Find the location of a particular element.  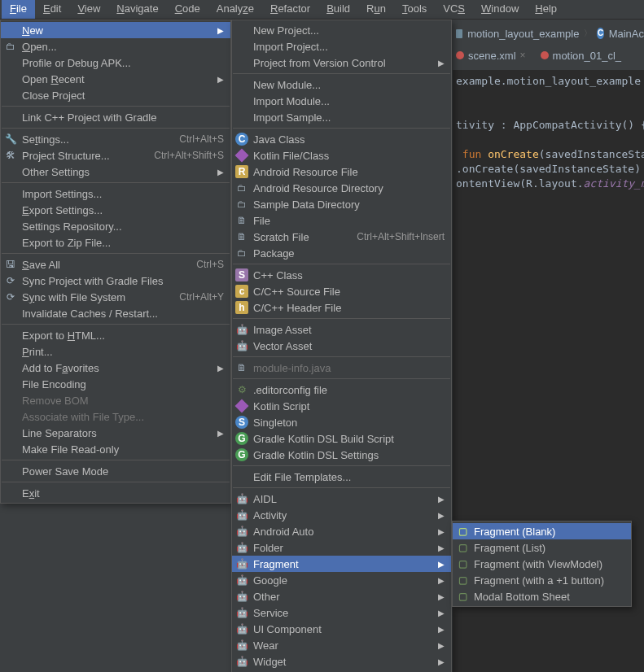

menu-item-open-recent: Open Recent▶ is located at coordinates (116, 79).